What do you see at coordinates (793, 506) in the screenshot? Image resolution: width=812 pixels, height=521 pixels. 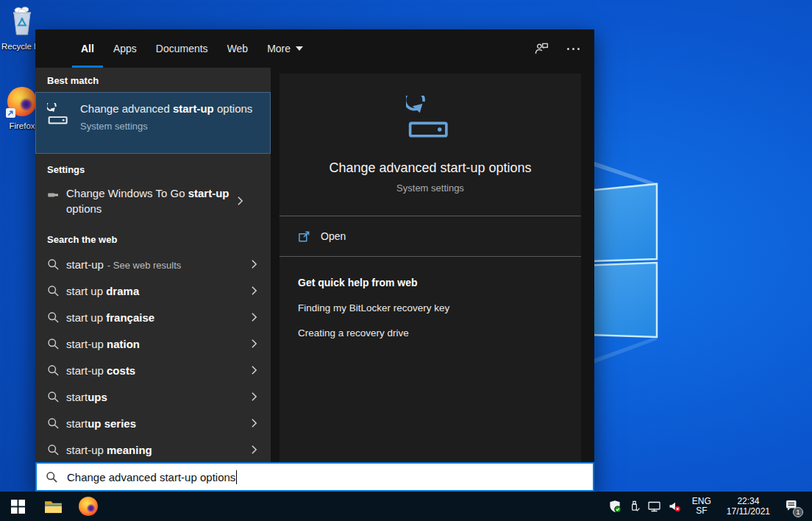 I see `action-center-button: 1` at bounding box center [793, 506].